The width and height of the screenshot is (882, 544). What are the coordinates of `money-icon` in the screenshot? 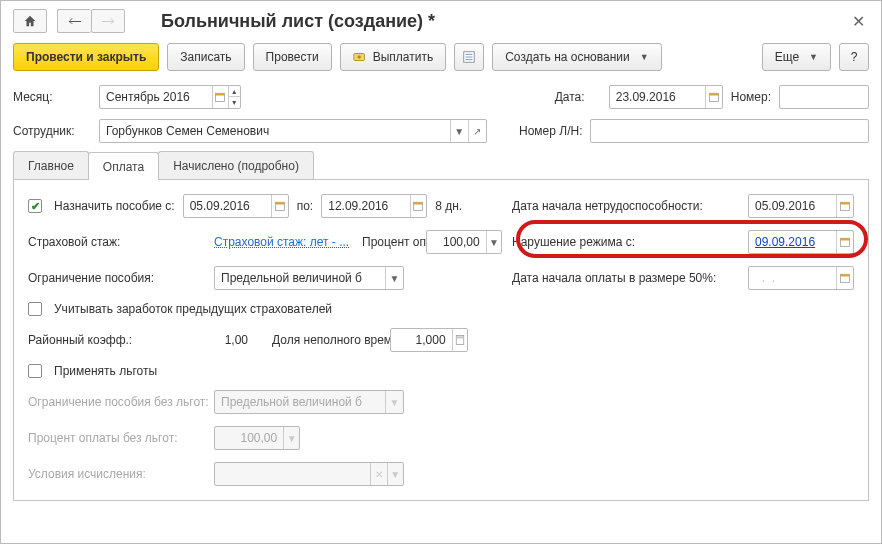 It's located at (360, 57).